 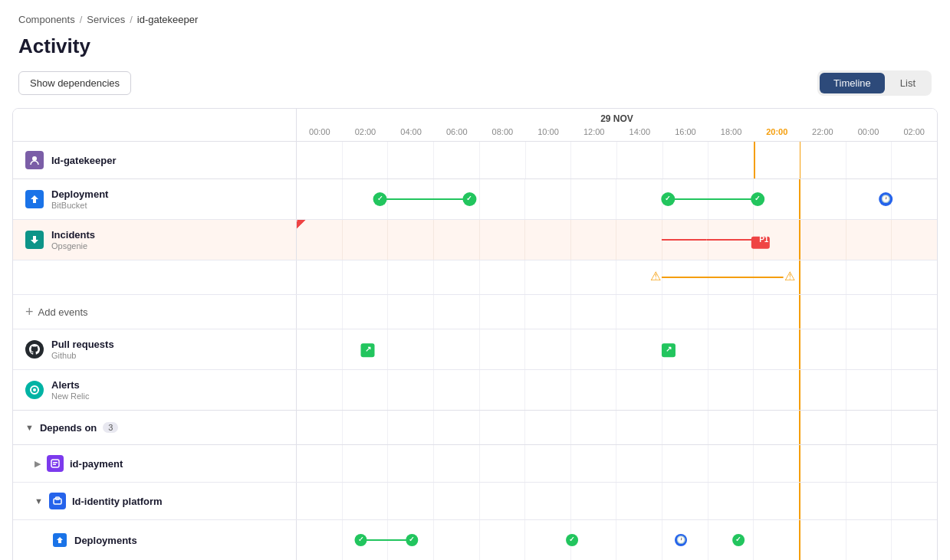 I want to click on warn-tri-2: ⚠, so click(x=790, y=276).